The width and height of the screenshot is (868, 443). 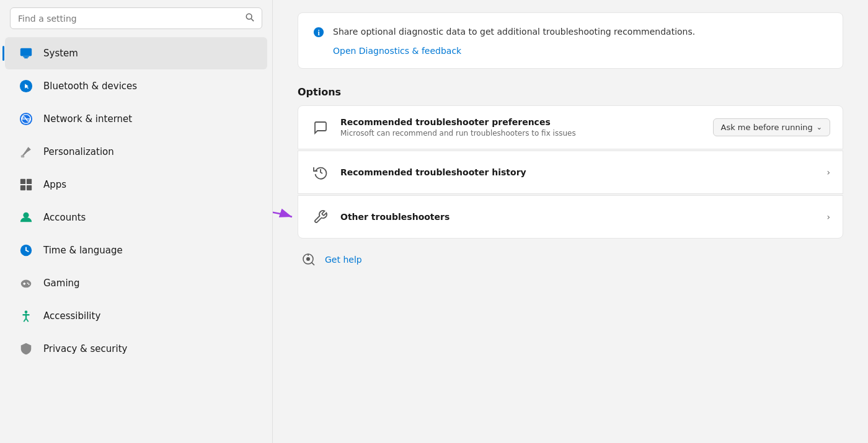 What do you see at coordinates (83, 250) in the screenshot?
I see `sidebar-item-label-time: Time & language` at bounding box center [83, 250].